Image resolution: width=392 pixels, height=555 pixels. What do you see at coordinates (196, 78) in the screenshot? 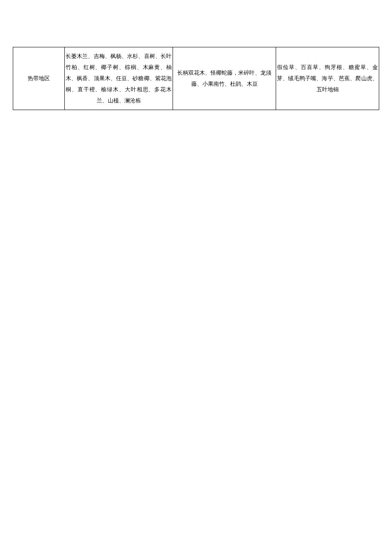
I see `table-row: 热带地区 长萎木兰、吉梅、枫杨、水杉、喜树、长叶竹柏、红树、椰子树、棕榈、木麻黄…` at bounding box center [196, 78].